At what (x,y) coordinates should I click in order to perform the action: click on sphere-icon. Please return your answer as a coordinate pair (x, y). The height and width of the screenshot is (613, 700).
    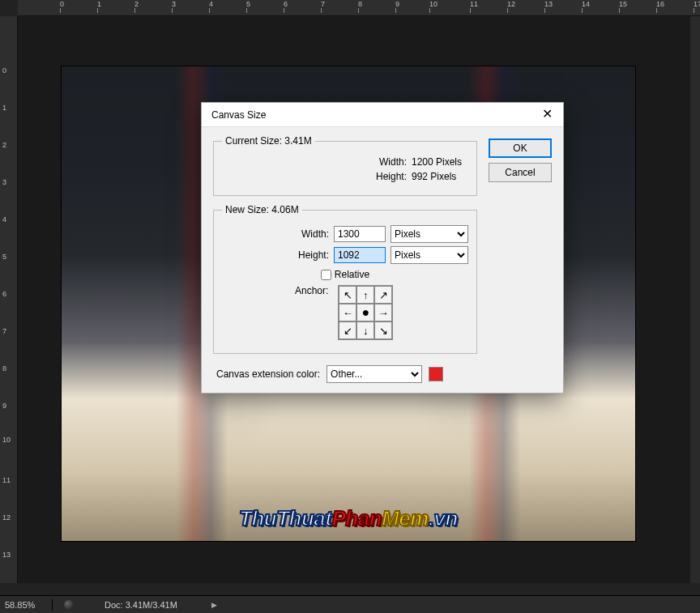
    Looking at the image, I should click on (69, 605).